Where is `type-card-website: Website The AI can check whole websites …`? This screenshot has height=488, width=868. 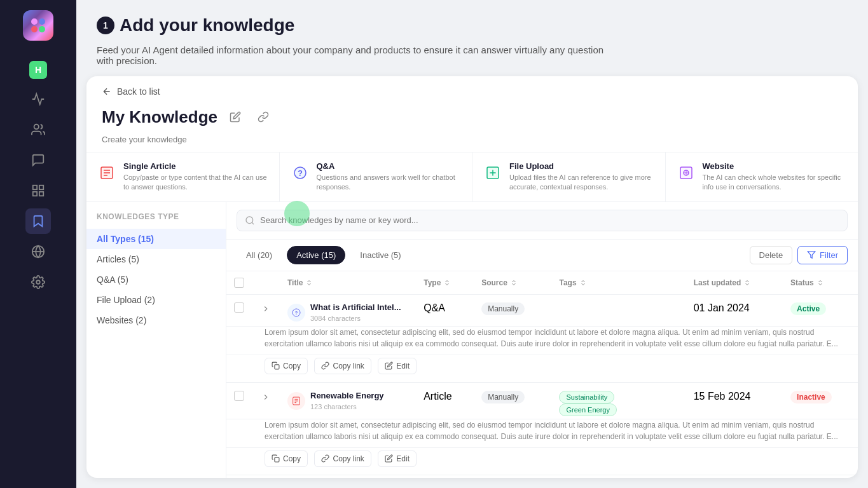
type-card-website: Website The AI can check whole websites … is located at coordinates (762, 177).